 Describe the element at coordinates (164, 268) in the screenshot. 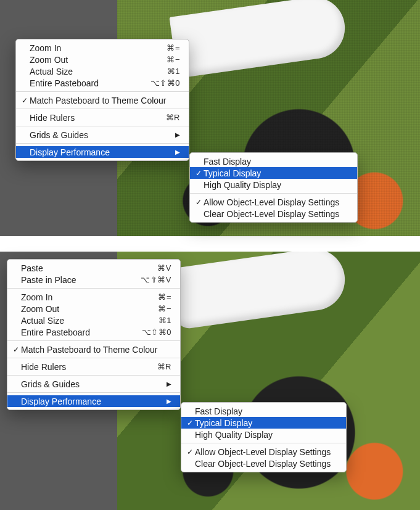

I see `menu-item-shortcut: ⌘V` at that location.